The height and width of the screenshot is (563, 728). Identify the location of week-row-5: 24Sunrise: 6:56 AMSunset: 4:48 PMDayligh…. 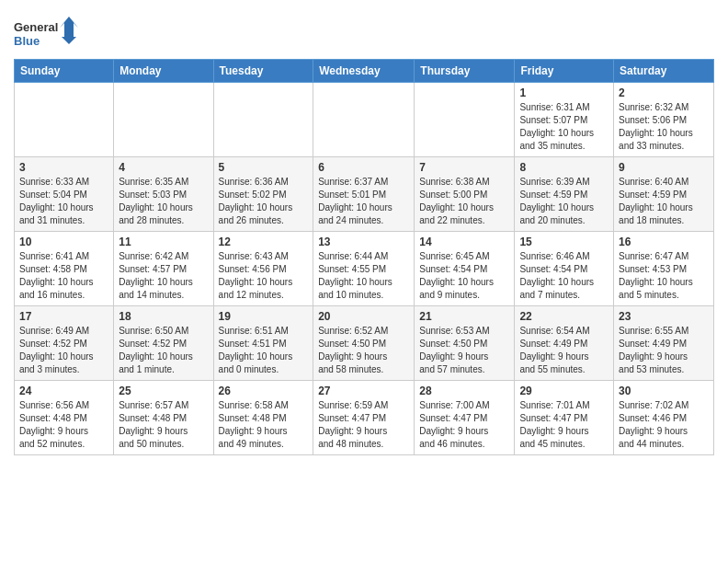
(364, 418).